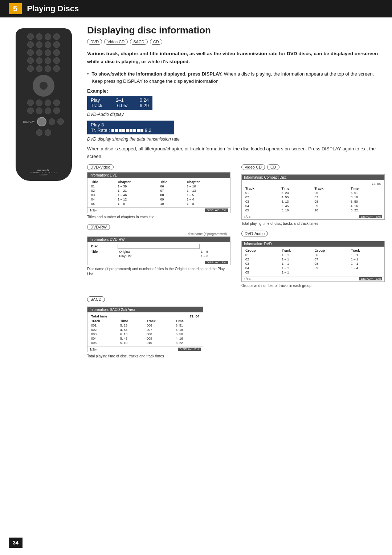 The image size is (392, 555). Describe the element at coordinates (131, 125) in the screenshot. I see `display2-row-1: Play 3` at that location.